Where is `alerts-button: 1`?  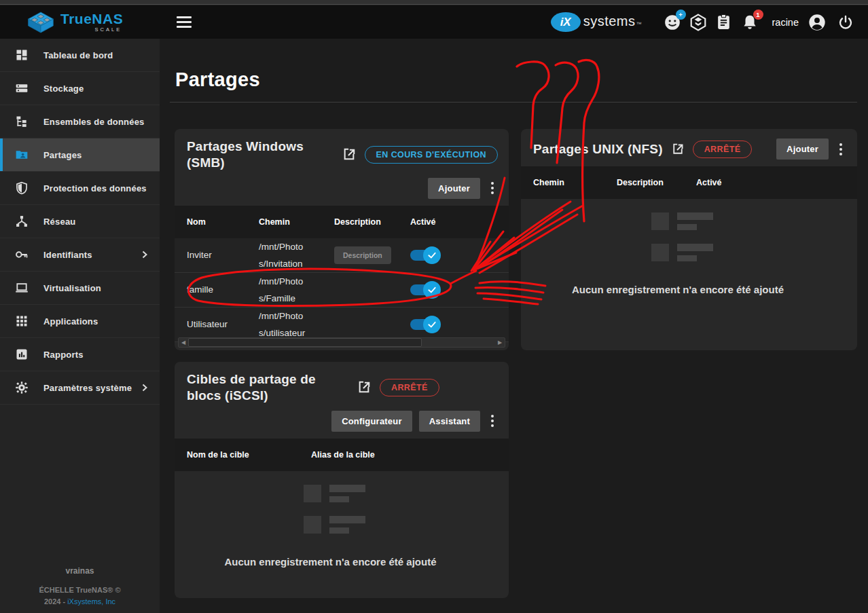 alerts-button: 1 is located at coordinates (750, 22).